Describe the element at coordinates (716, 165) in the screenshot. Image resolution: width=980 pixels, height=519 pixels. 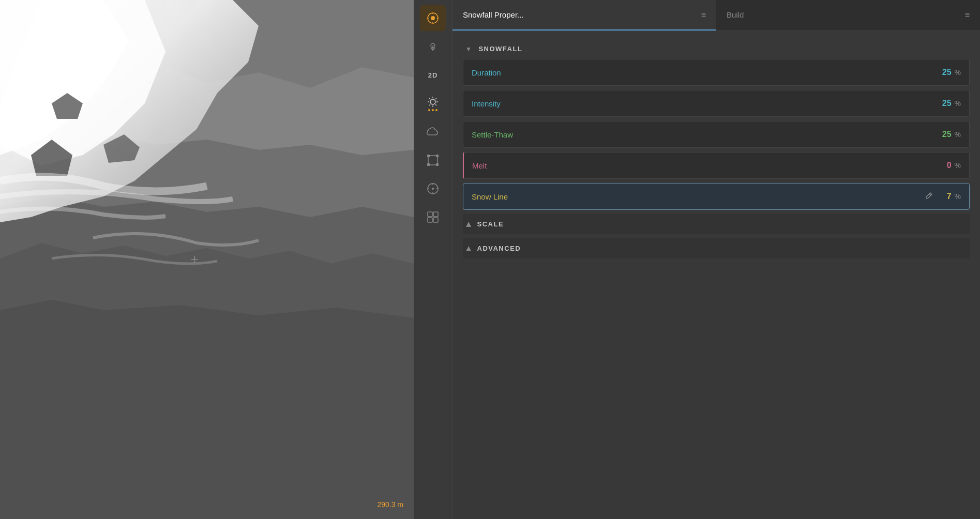
I see `melt-row: Melt 0 %` at that location.